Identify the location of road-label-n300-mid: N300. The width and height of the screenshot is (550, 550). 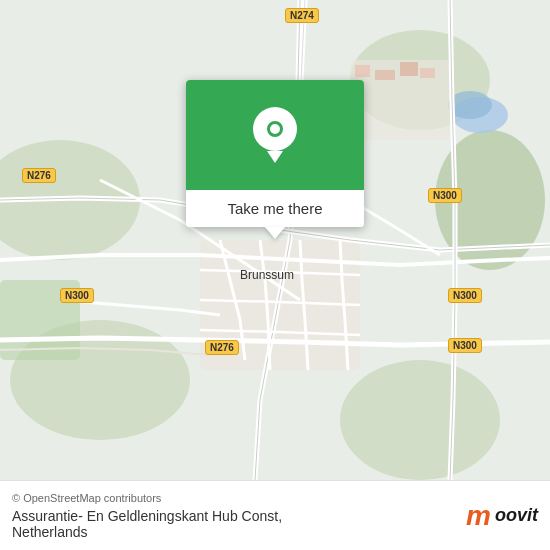
(465, 296).